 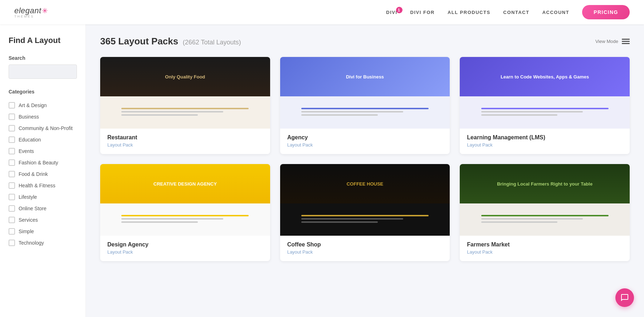 I want to click on card-type-agency: Layout Pack, so click(x=365, y=145).